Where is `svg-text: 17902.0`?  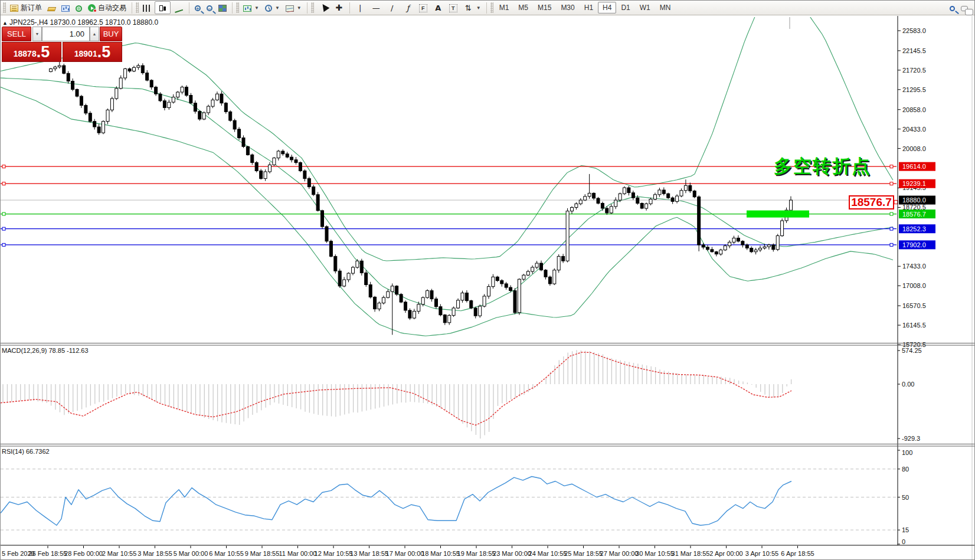 svg-text: 17902.0 is located at coordinates (914, 245).